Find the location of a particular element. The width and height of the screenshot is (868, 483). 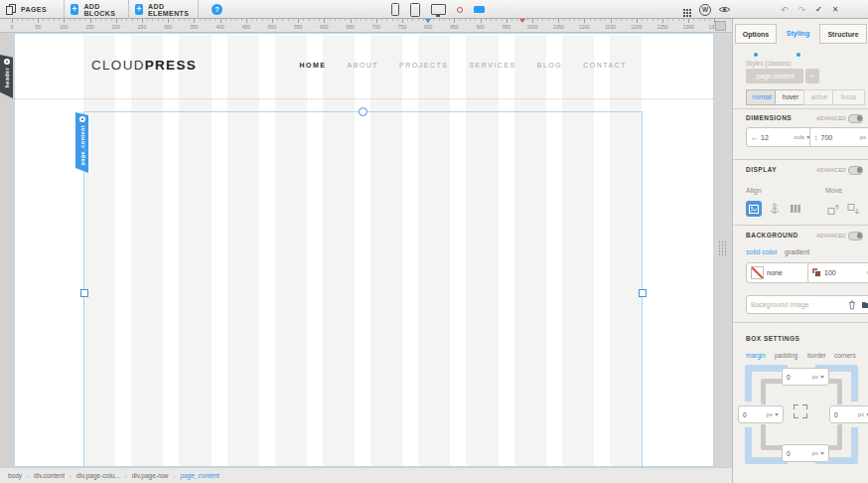

apps-grid-icon is located at coordinates (684, 10).